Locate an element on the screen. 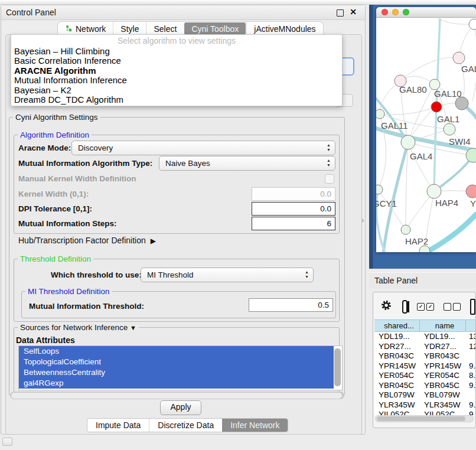 The width and height of the screenshot is (476, 450). split-view-icon is located at coordinates (405, 307).